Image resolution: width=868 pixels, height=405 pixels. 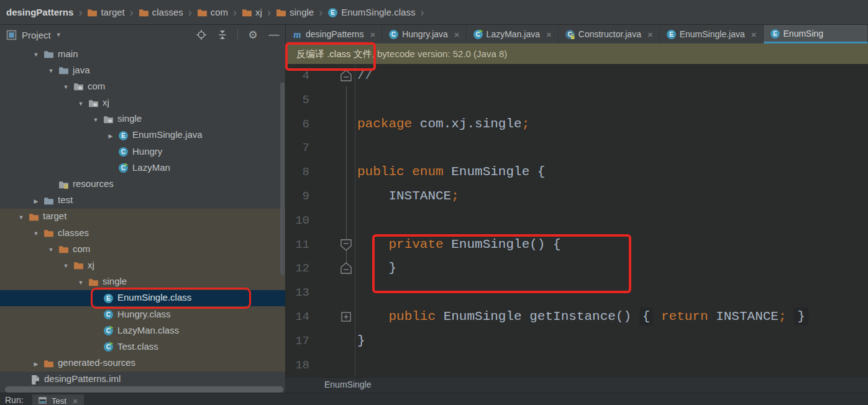 I want to click on tree-item-test-class: CTest.class, so click(x=143, y=347).